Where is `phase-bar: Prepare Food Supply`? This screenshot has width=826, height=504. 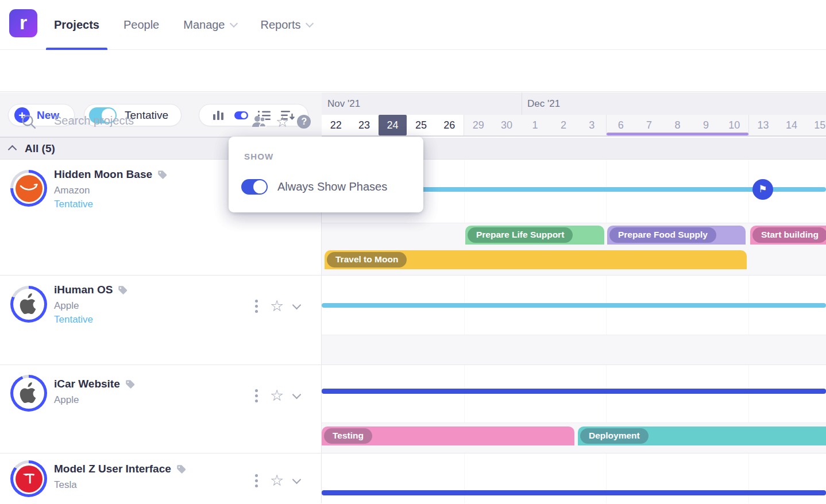 phase-bar: Prepare Food Supply is located at coordinates (677, 235).